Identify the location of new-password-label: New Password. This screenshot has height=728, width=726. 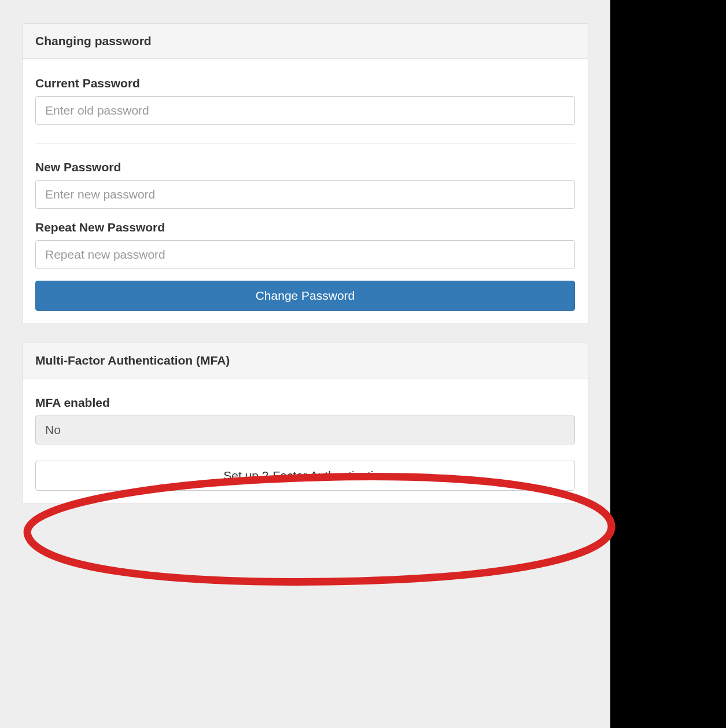
(305, 167).